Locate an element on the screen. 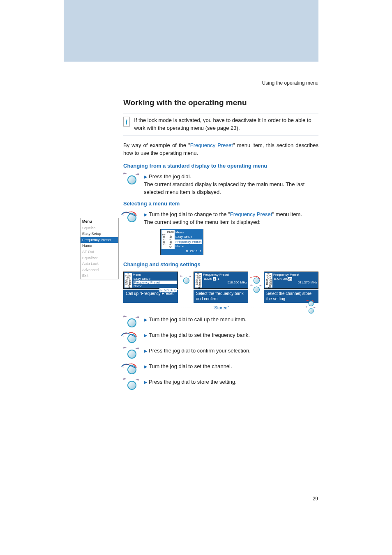  sidebar-item-selected: Frequency Preset is located at coordinates (99, 240).